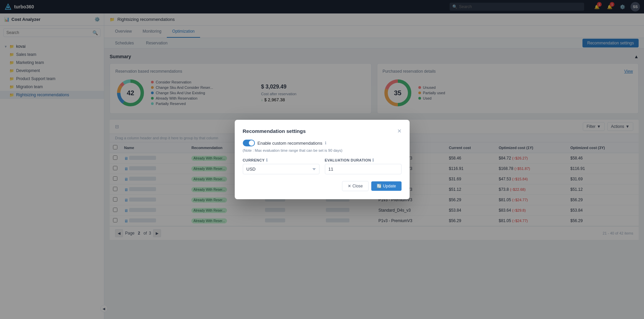  What do you see at coordinates (322, 150) in the screenshot?
I see `modal-note: (Note : Max evaluation time range that c…` at bounding box center [322, 150].